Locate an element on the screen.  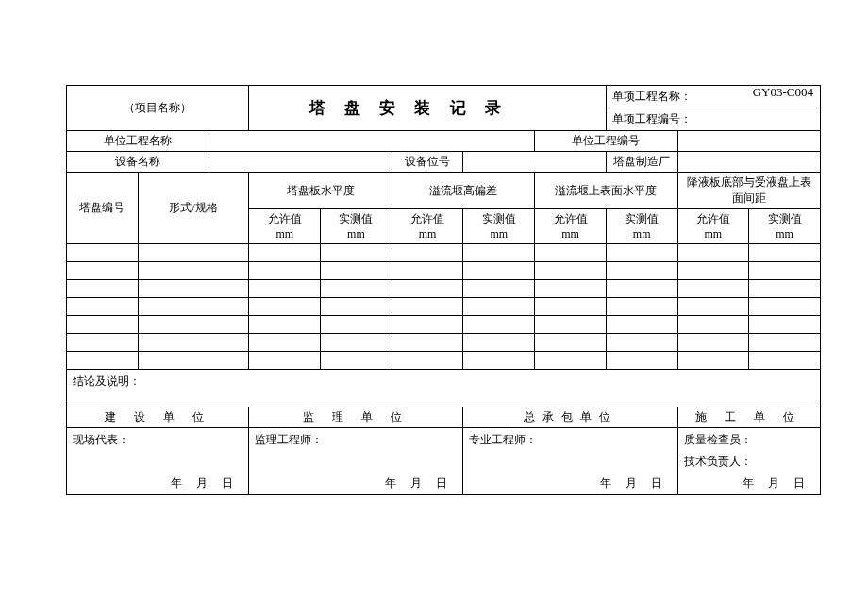
col-form-spec: 形式/规格 is located at coordinates (193, 208).